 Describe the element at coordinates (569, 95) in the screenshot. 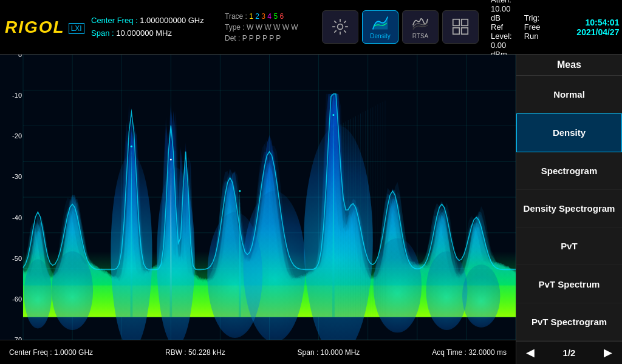

I see `menu-btn-normal: Normal` at that location.